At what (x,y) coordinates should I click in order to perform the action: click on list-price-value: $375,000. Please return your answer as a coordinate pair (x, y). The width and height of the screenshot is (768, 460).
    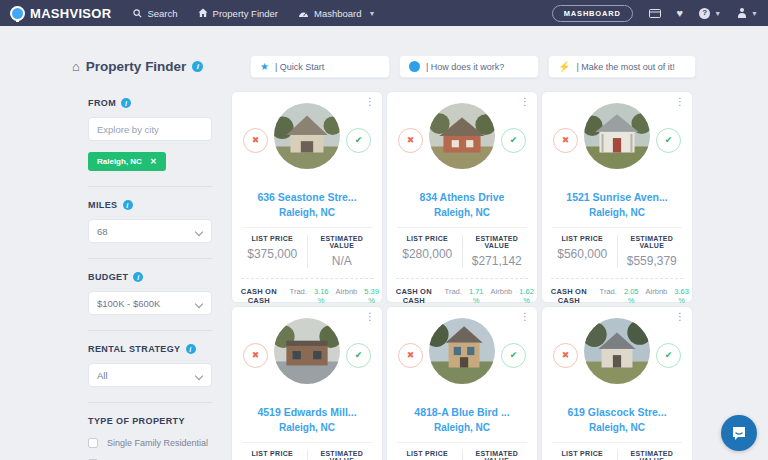
    Looking at the image, I should click on (272, 254).